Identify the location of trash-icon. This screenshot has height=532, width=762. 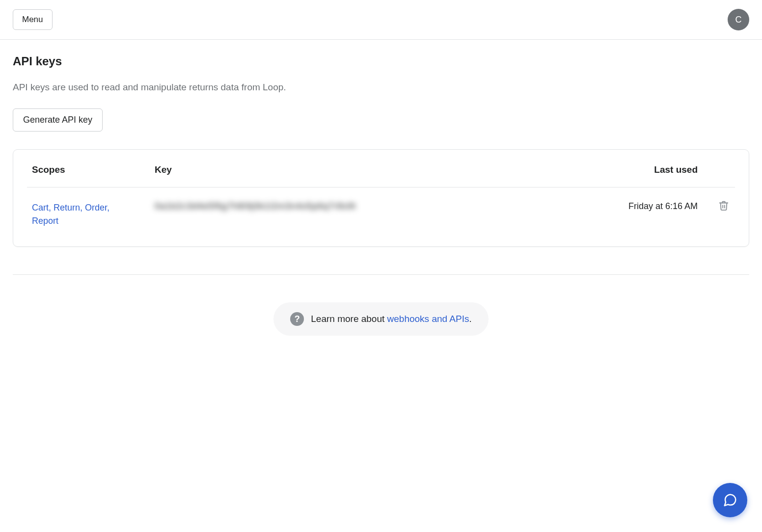
(724, 206).